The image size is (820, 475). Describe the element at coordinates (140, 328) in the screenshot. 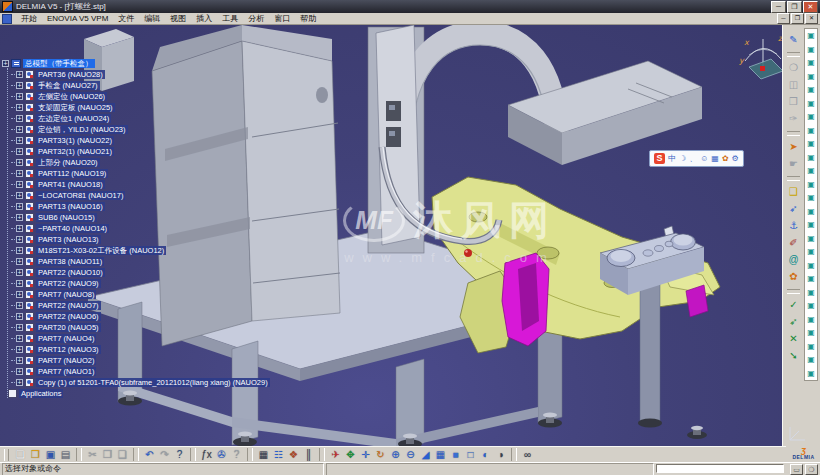

I see `tree-item: + PART20 (NAUO5)` at that location.